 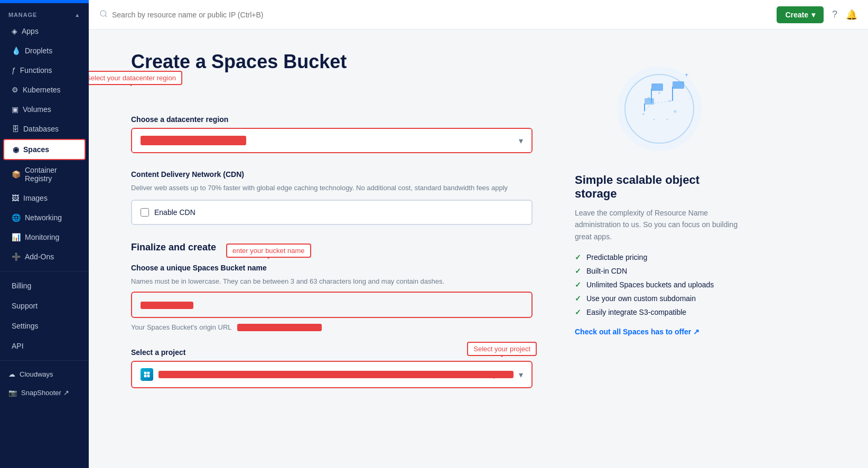 What do you see at coordinates (659, 225) in the screenshot?
I see `right-panel-subtitle: Leave the complexity of Resource Name ad…` at bounding box center [659, 225].